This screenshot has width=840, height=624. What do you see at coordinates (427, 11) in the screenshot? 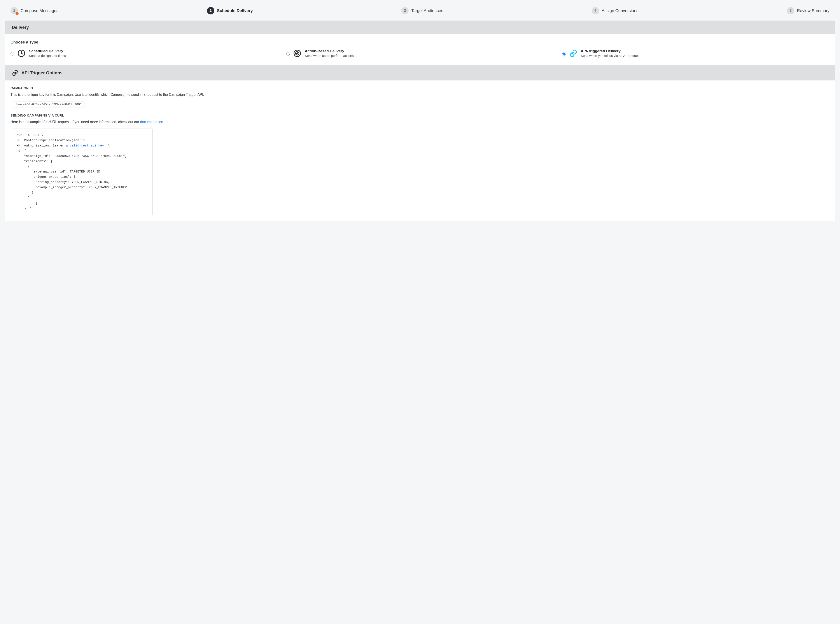
I see `step-label: Target Audiences` at bounding box center [427, 11].